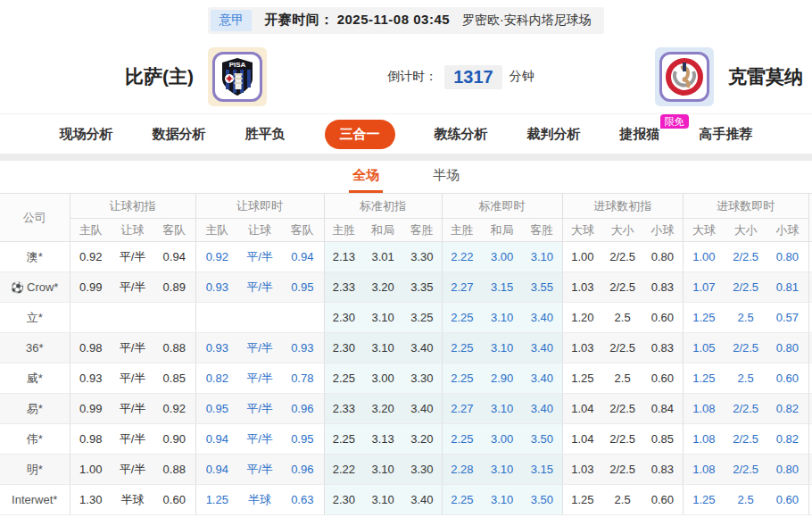 The width and height of the screenshot is (812, 526). Describe the element at coordinates (35, 318) in the screenshot. I see `company-cell: 立*` at that location.